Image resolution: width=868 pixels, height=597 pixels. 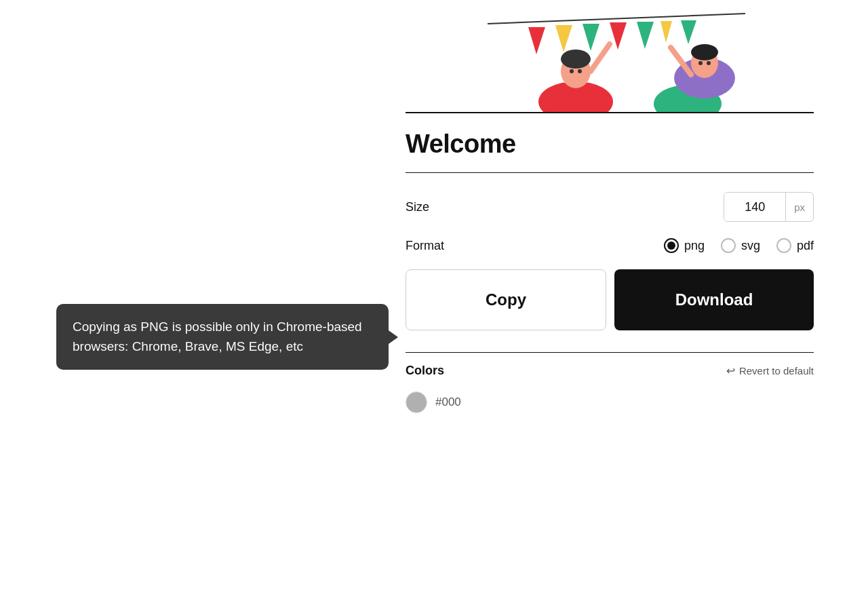 I want to click on format-label: Format, so click(x=436, y=246).